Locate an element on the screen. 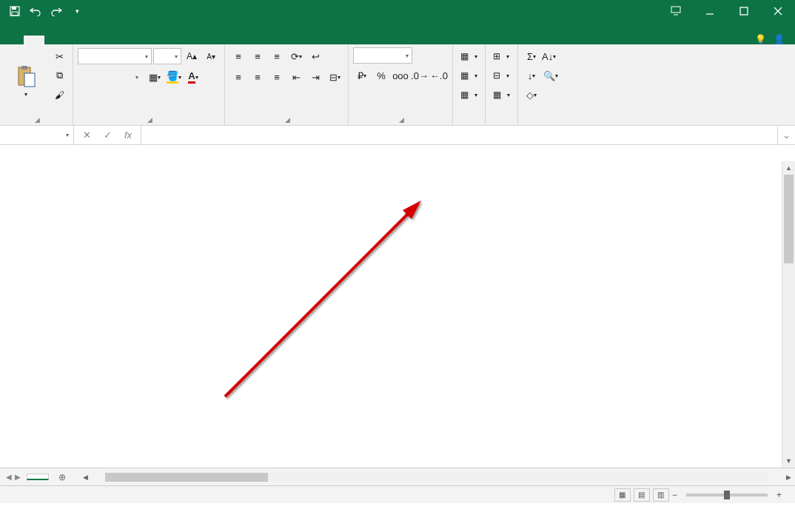  formula-input is located at coordinates (459, 135).